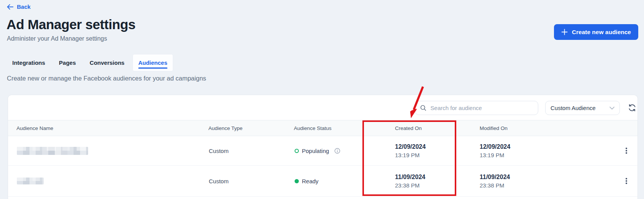 The image size is (644, 199). Describe the element at coordinates (582, 108) in the screenshot. I see `audience-type-filter: Custom Audience` at that location.